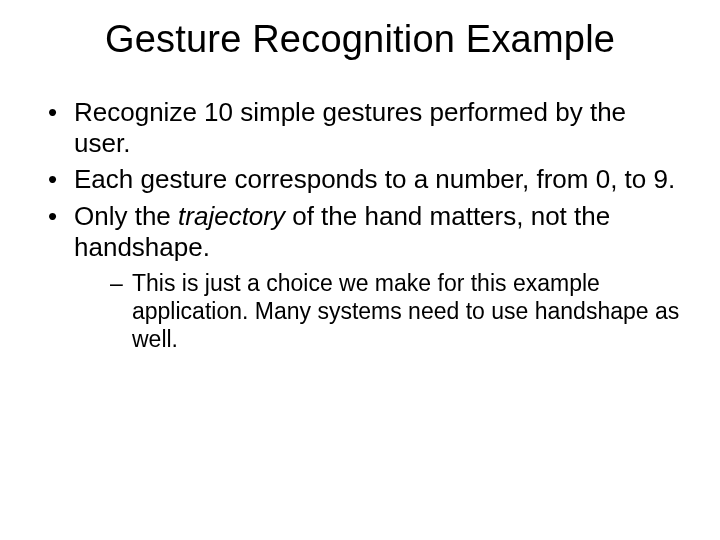 This screenshot has width=720, height=540. Describe the element at coordinates (360, 40) in the screenshot. I see `slide-title: Gesture Recognition Example` at that location.